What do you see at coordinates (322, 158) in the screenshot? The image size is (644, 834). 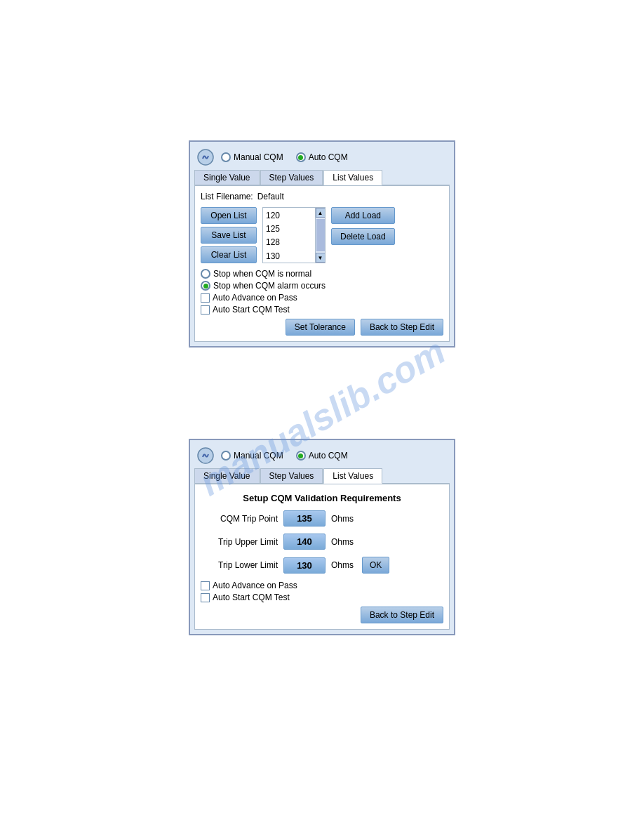 I see `panel1-header: Manual CQM Auto CQM` at bounding box center [322, 158].